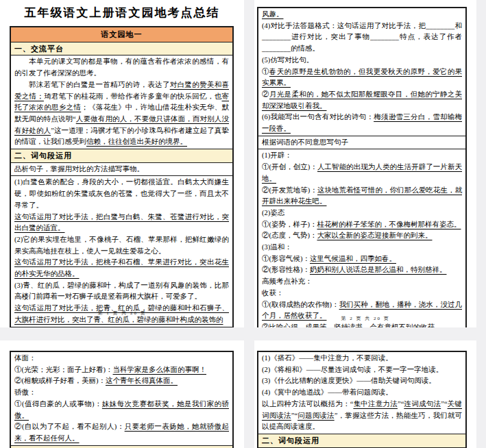  What do you see at coordinates (25, 358) in the screenshot?
I see `plain-text: 体面：` at bounding box center [25, 358].